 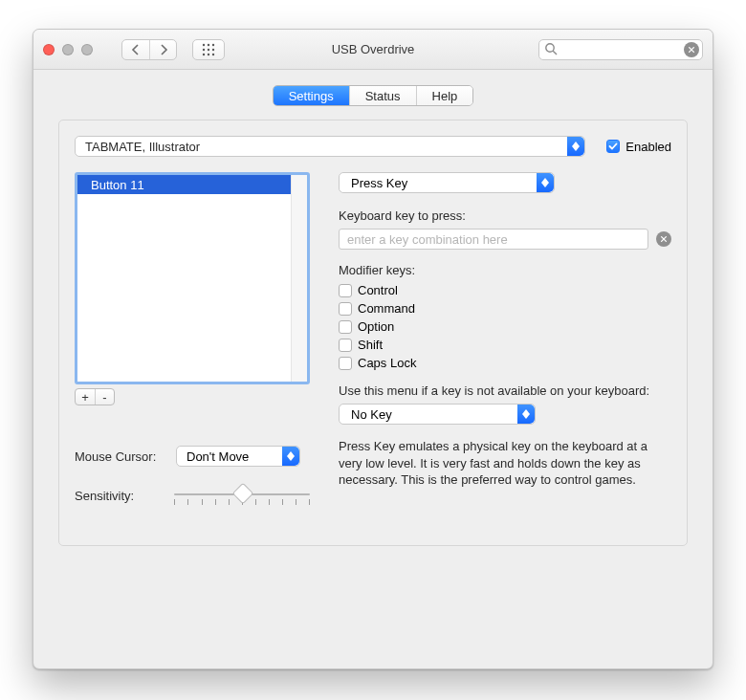 I want to click on search-field-wrap, so click(x=621, y=50).